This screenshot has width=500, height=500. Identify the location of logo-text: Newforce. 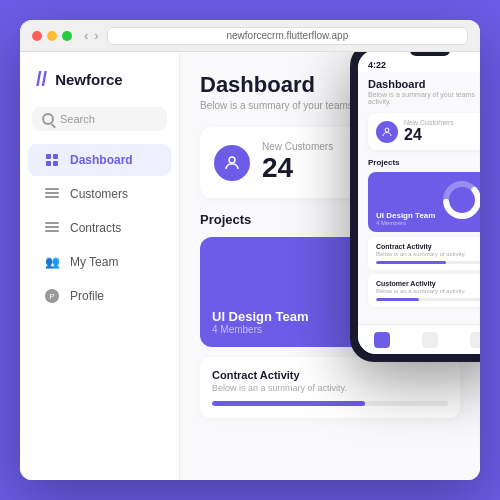
(89, 80).